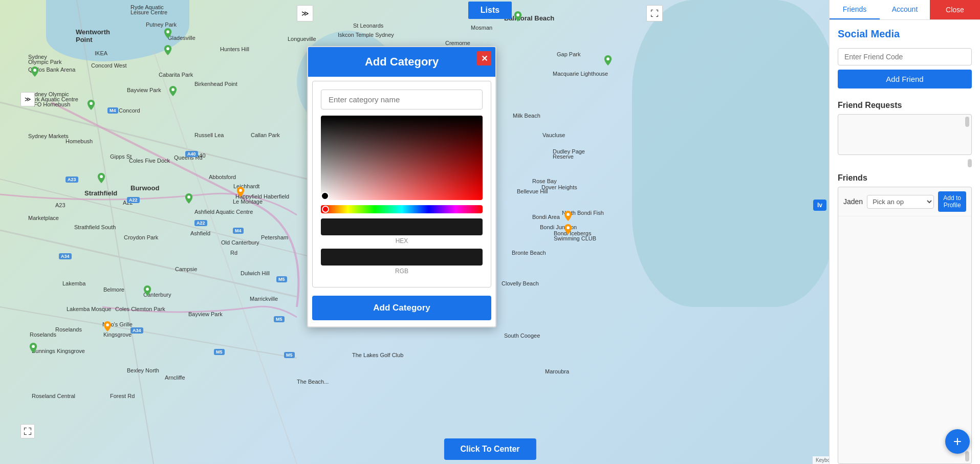 Image resolution: width=980 pixels, height=464 pixels. I want to click on friend-item: Jaden Pick an op Add toProfile, so click(905, 202).